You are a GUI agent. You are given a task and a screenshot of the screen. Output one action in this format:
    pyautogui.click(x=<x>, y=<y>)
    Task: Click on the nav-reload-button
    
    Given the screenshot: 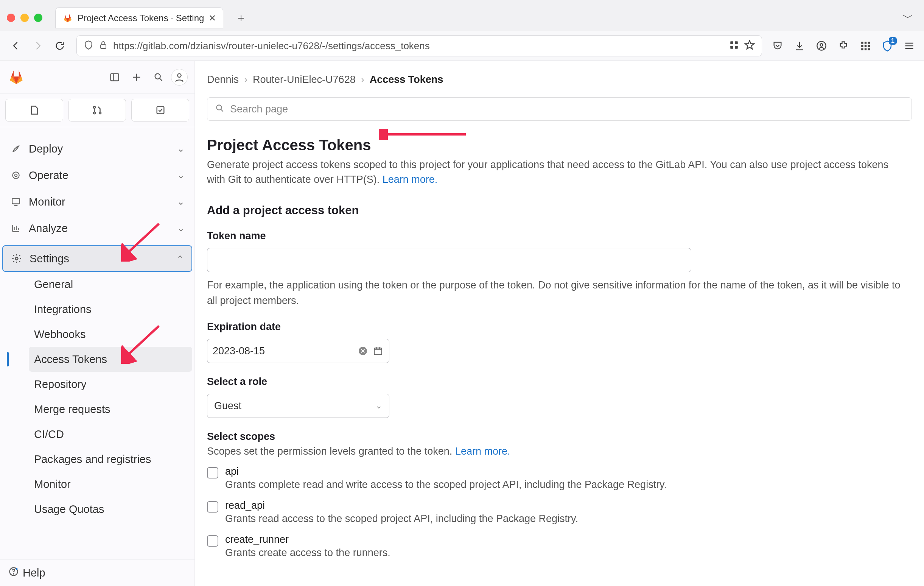 What is the action you would take?
    pyautogui.click(x=60, y=46)
    